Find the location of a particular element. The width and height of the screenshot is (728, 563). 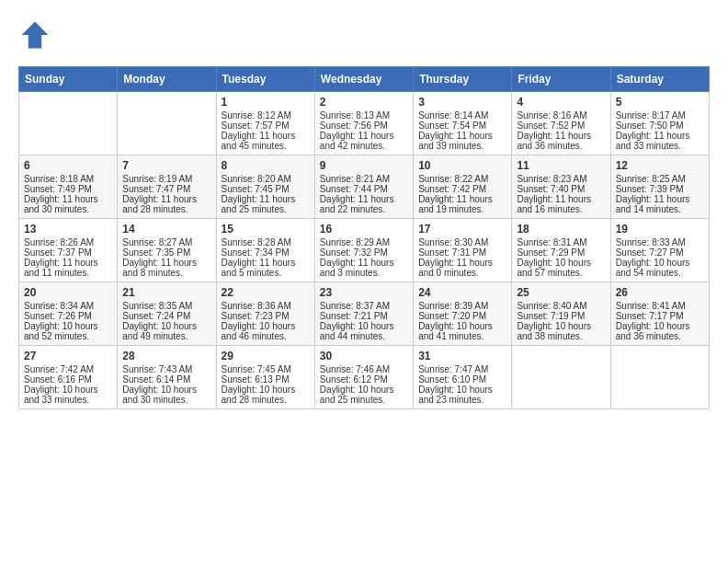

sunrise-text: Sunrise: 8:41 AM is located at coordinates (660, 305).